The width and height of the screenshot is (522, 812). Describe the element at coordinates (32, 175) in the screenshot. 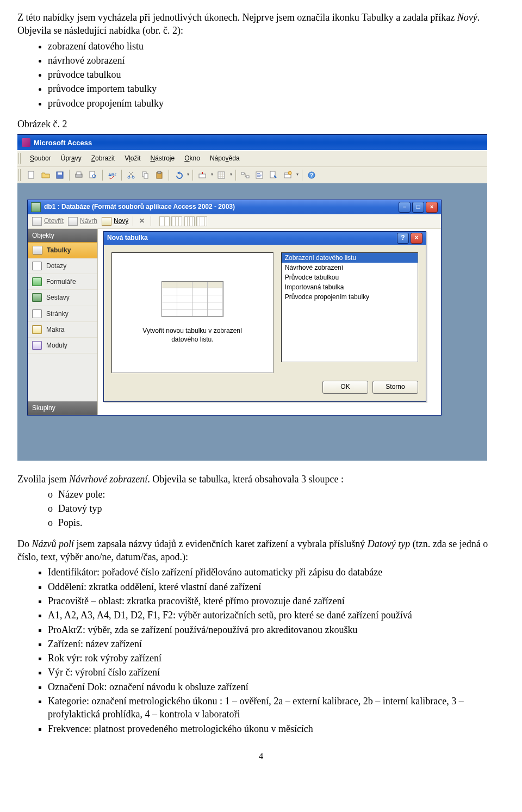

I see `new-icon` at that location.